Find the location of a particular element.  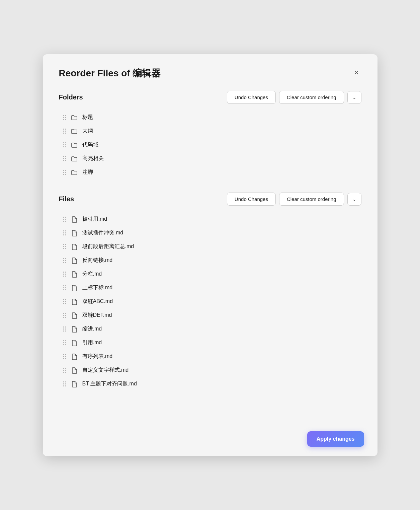

folder-list-item: 代码域 is located at coordinates (210, 145).